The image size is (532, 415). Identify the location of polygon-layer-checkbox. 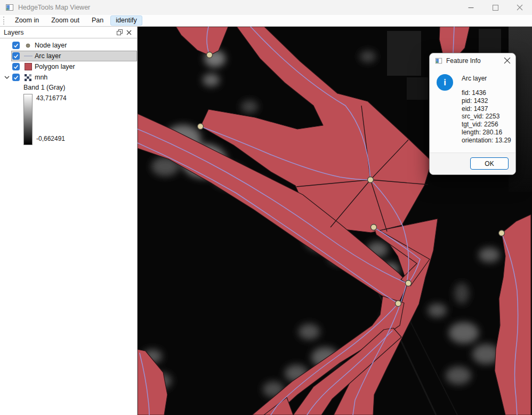
(16, 67).